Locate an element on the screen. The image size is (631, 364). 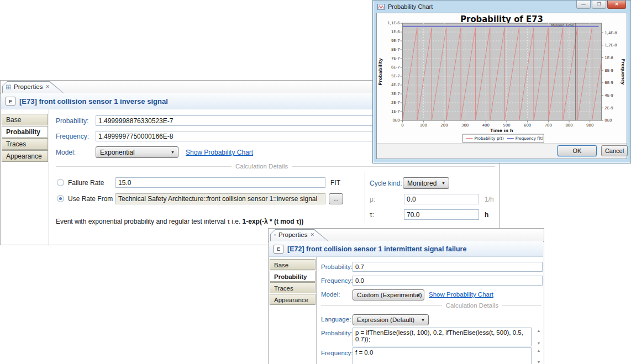
failure-rate-field is located at coordinates (220, 182).